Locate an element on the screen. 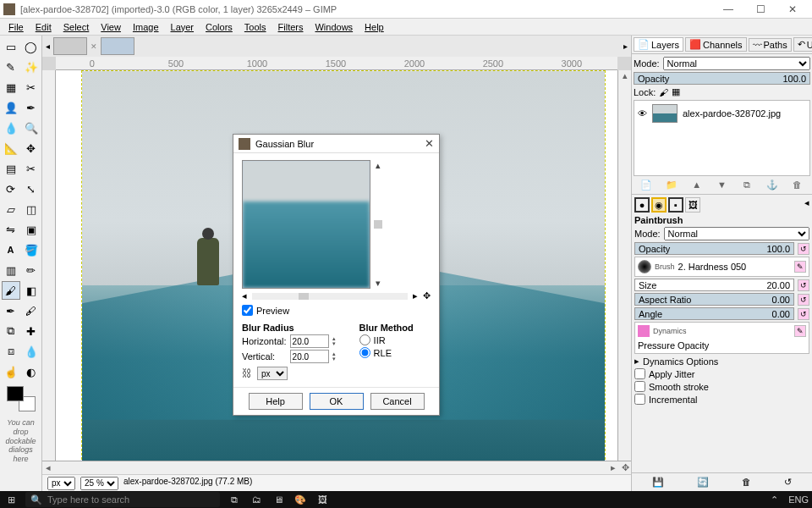  preview-hscroll-thumb is located at coordinates (304, 296).